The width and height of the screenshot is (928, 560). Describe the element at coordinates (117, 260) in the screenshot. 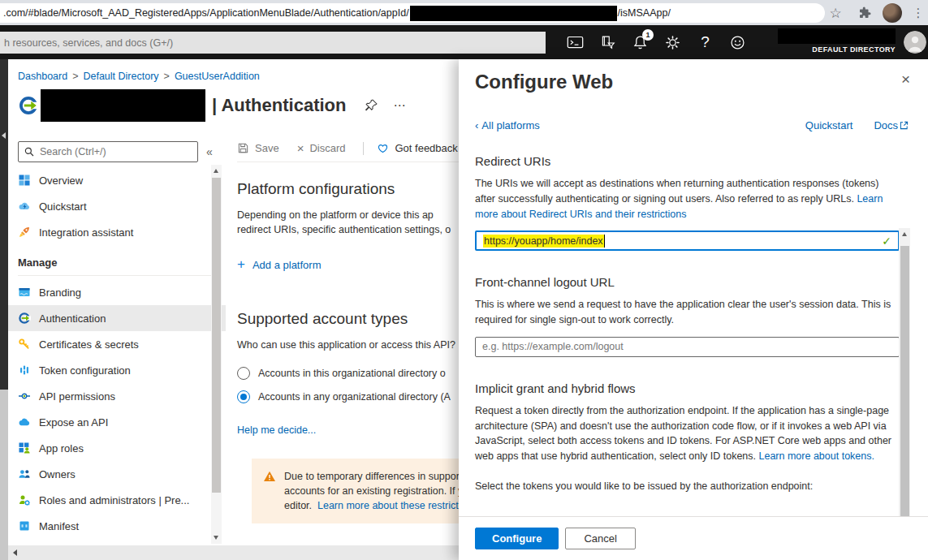

I see `sidebar-manage-group-label: Manage` at that location.